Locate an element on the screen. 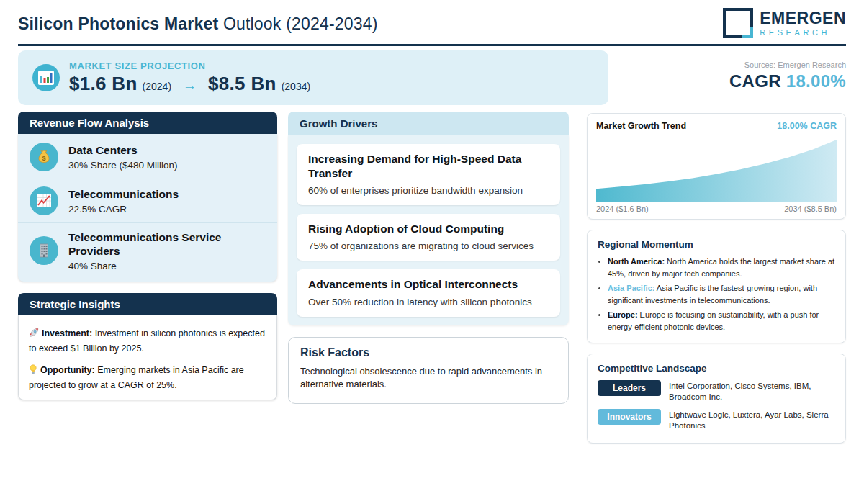  end-value: $8.5 Bn is located at coordinates (242, 84).